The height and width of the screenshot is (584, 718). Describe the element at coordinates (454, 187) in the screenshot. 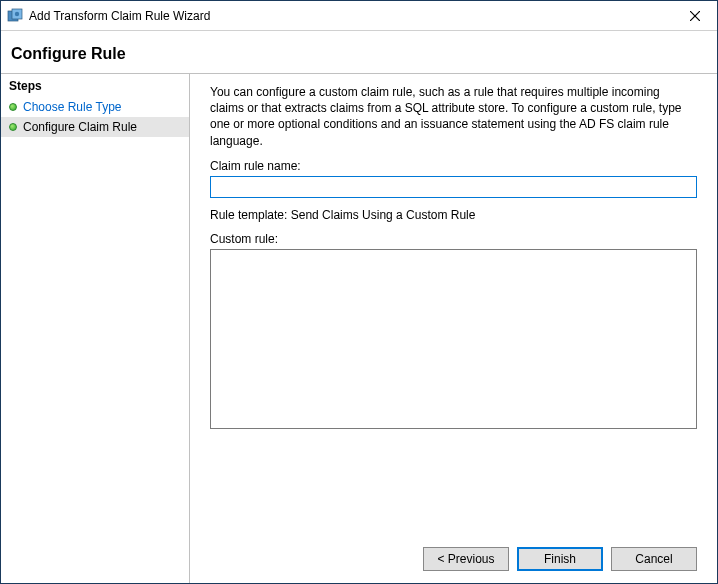

I see `claim-rule-name-input` at that location.